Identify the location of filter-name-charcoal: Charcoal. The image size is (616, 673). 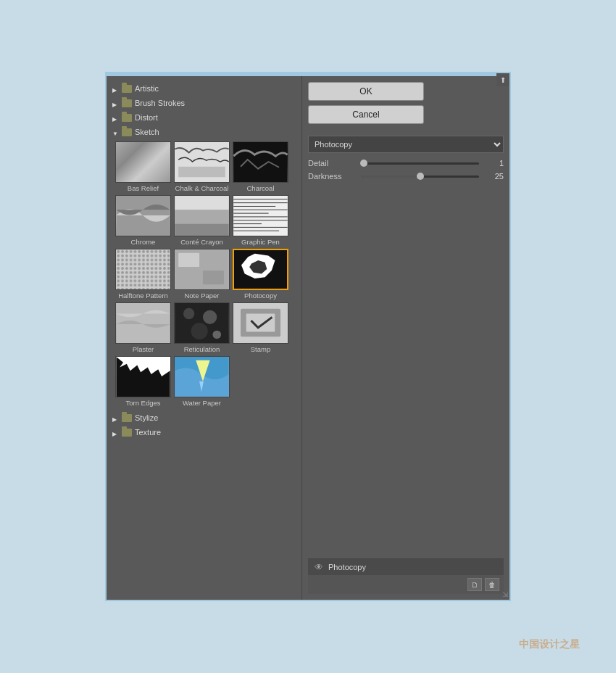
(261, 189).